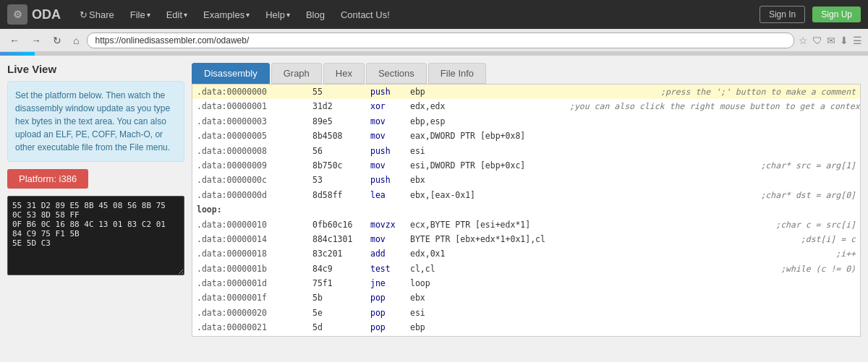 The width and height of the screenshot is (868, 362). What do you see at coordinates (255, 151) in the screenshot?
I see `disasm-addr: .data:00000008` at bounding box center [255, 151].